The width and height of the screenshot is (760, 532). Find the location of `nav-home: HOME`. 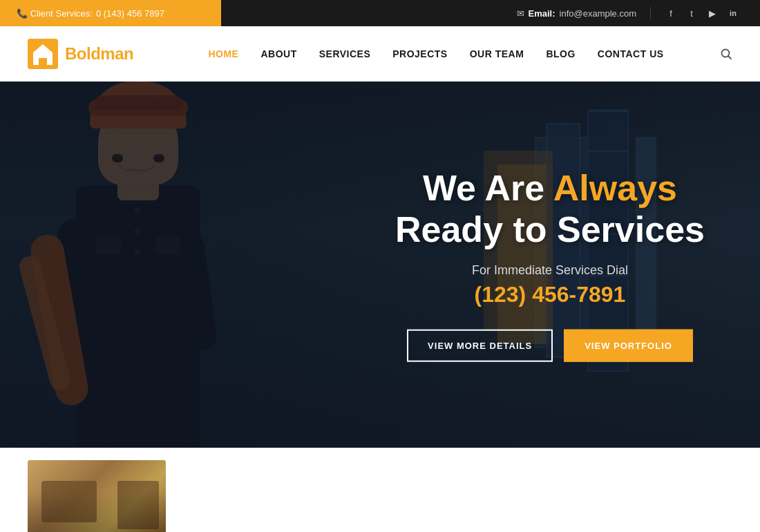

nav-home: HOME is located at coordinates (223, 54).